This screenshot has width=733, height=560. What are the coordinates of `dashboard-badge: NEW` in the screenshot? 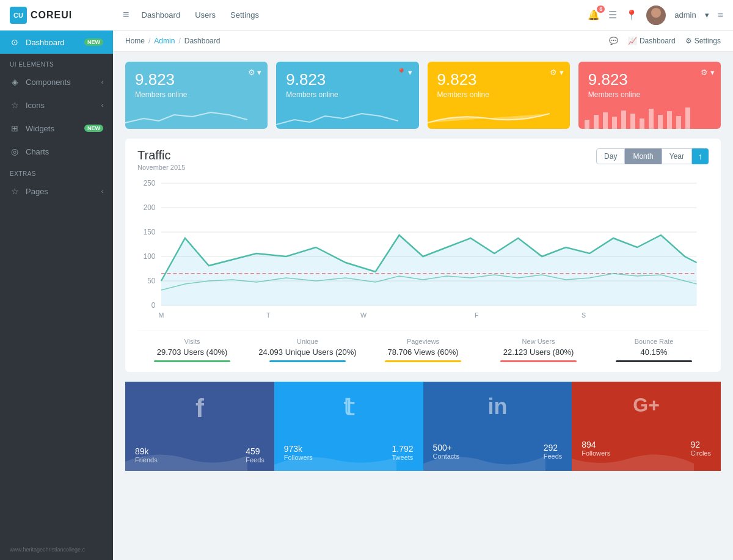 It's located at (94, 42).